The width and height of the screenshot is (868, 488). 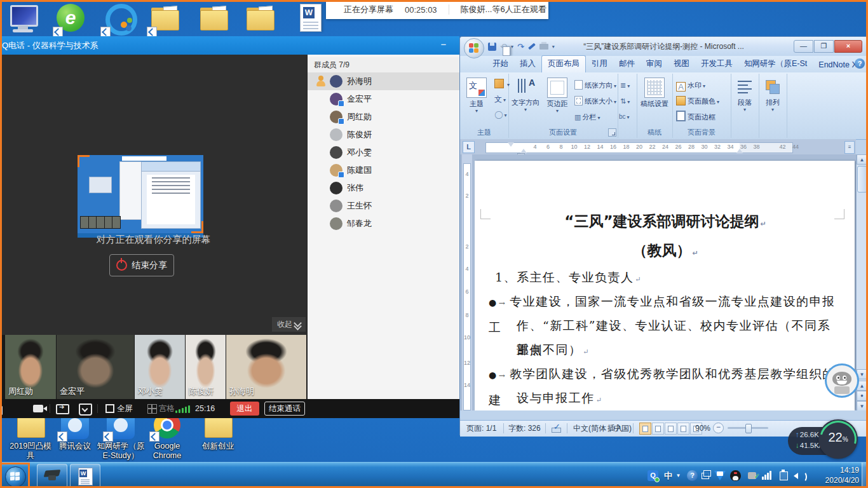 What do you see at coordinates (803, 46) in the screenshot?
I see `minimize-button: —` at bounding box center [803, 46].